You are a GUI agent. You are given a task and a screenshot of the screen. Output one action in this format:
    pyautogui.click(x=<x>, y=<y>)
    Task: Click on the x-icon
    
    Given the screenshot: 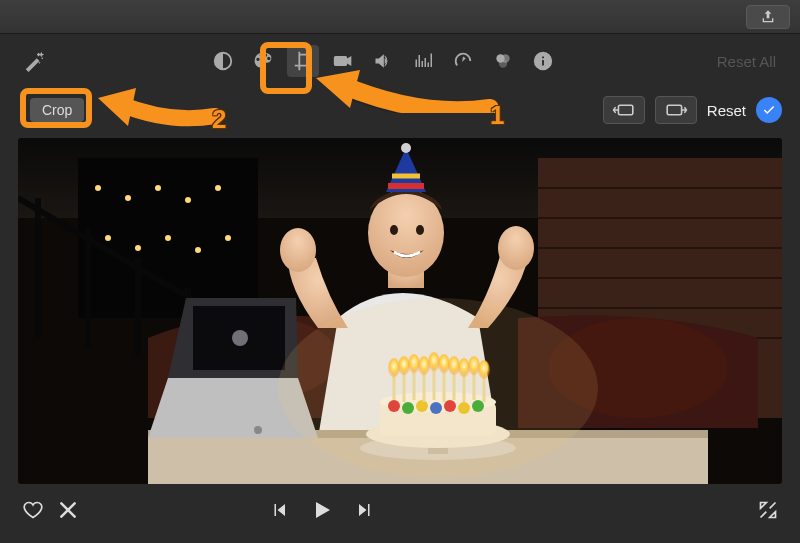 What is the action you would take?
    pyautogui.click(x=68, y=510)
    